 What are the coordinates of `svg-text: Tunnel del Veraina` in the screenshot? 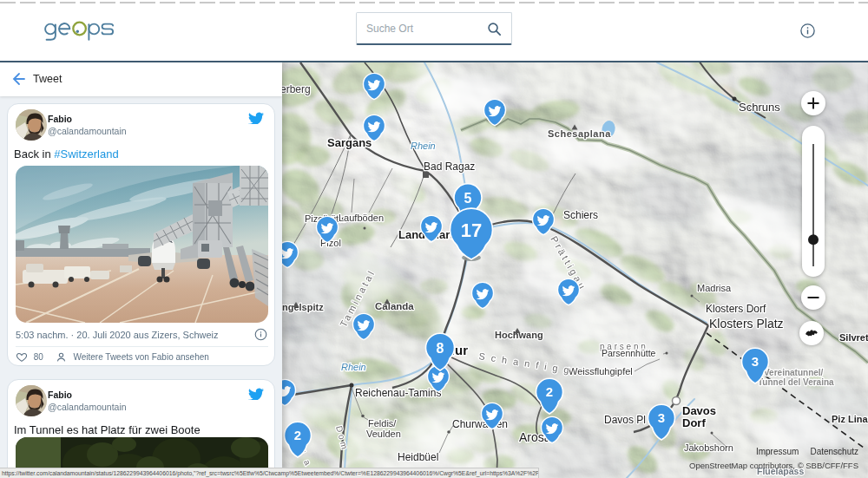 It's located at (796, 382).